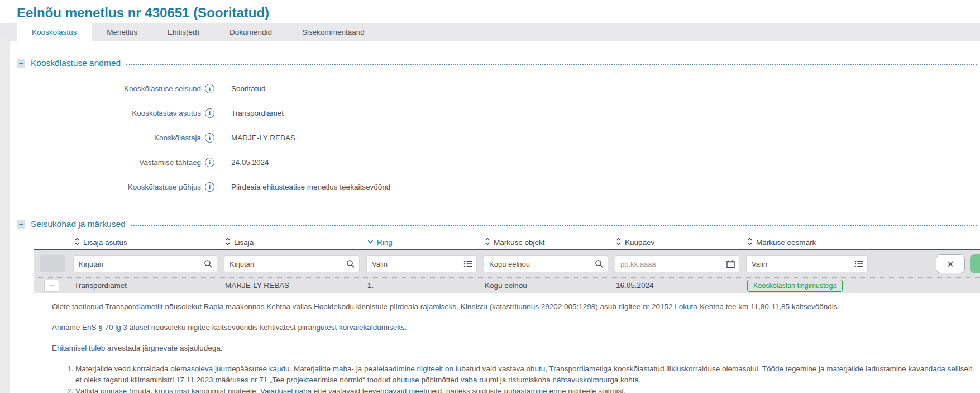 The height and width of the screenshot is (393, 980). What do you see at coordinates (183, 32) in the screenshot?
I see `tab-ehitised: Ehitis(ed)` at bounding box center [183, 32].